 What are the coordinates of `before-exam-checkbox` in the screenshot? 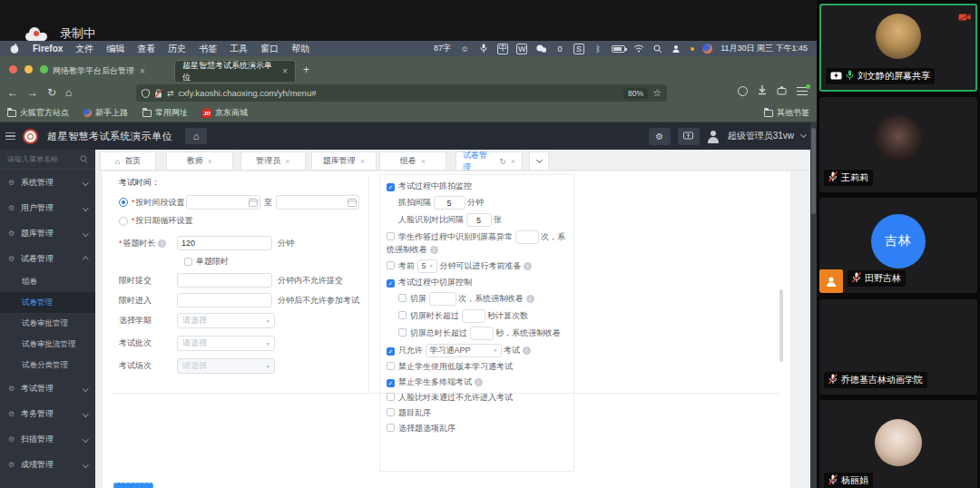 It's located at (390, 265).